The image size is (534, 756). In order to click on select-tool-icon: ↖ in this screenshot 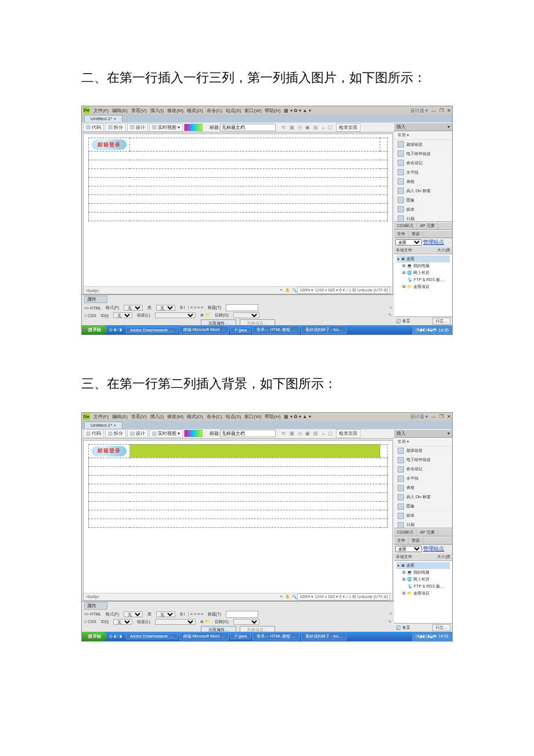, I will do `click(282, 290)`.